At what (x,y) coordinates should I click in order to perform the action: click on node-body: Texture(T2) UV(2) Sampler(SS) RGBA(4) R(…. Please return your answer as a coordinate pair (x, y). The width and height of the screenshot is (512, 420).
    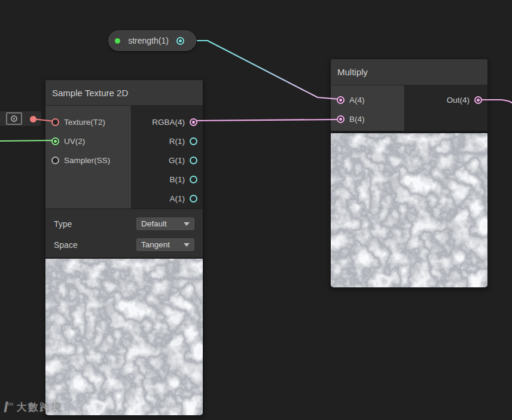
    Looking at the image, I should click on (124, 157).